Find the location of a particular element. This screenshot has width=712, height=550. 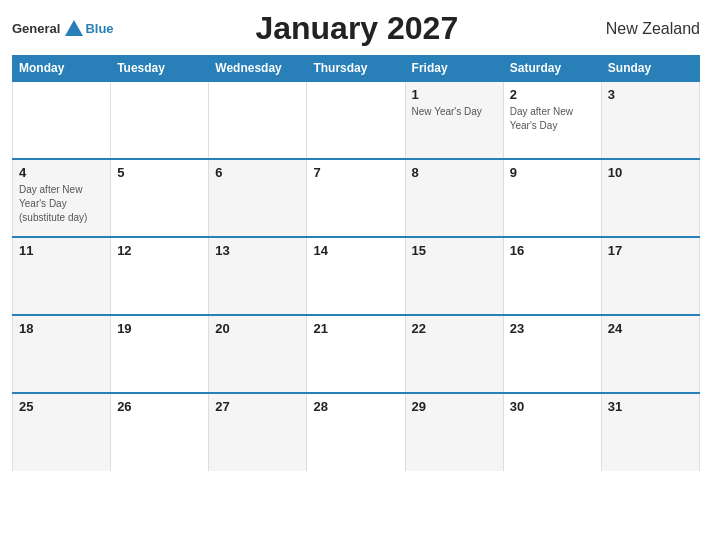

calendar-day-cell: 3 is located at coordinates (650, 120).